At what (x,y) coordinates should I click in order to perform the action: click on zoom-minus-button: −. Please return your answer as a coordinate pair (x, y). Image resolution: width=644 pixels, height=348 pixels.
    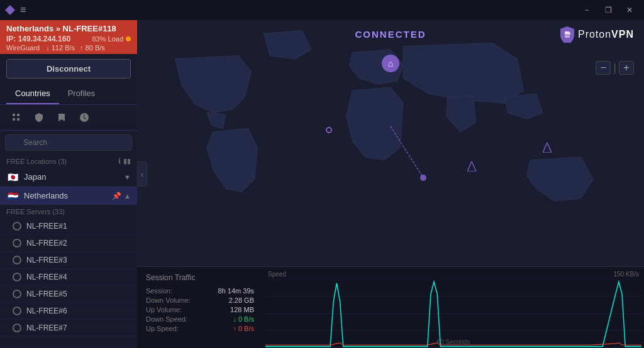
    Looking at the image, I should click on (603, 68).